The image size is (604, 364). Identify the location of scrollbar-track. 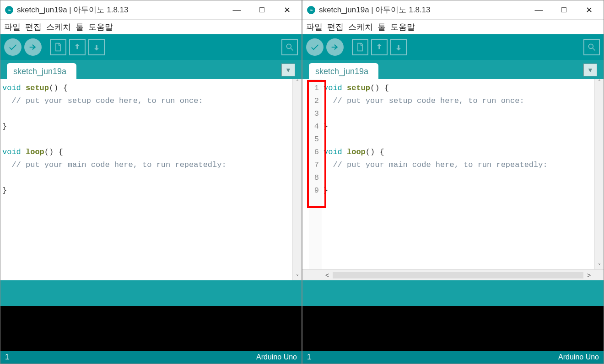
(458, 275).